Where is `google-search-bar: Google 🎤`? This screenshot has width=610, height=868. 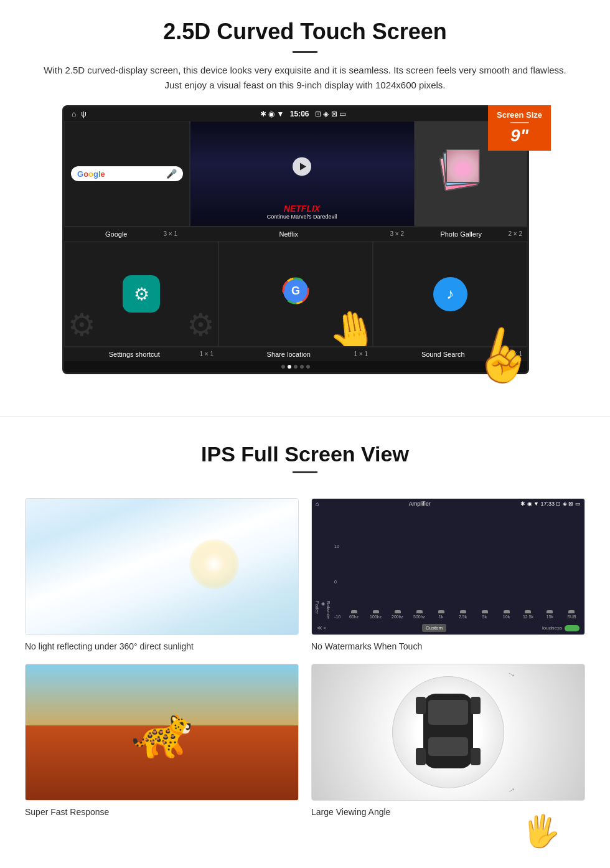 google-search-bar: Google 🎤 is located at coordinates (127, 174).